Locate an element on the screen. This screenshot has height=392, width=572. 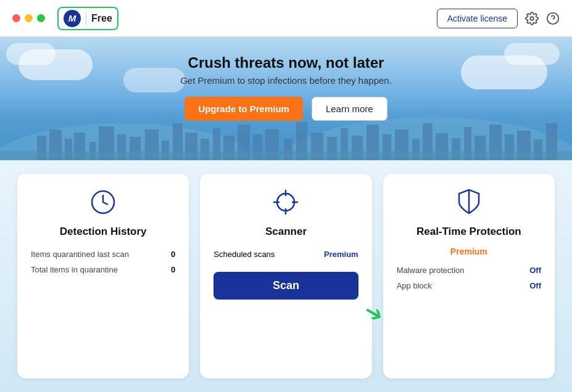
cloud-right2 is located at coordinates (532, 54).